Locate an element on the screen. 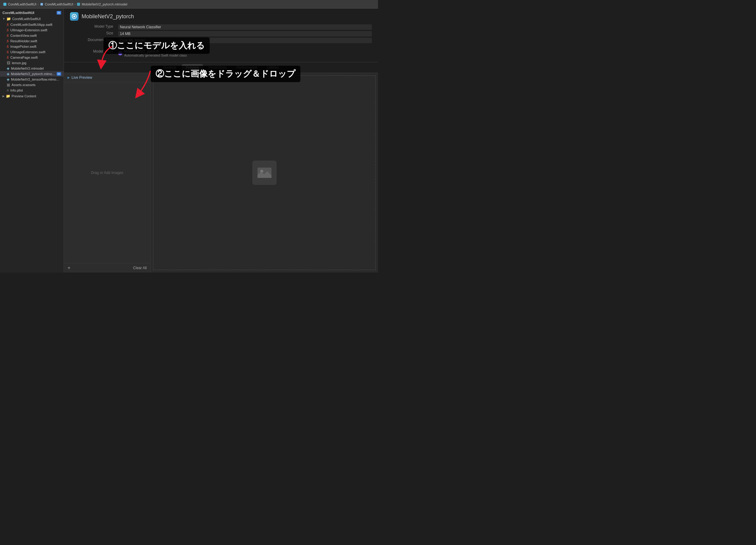 This screenshot has width=756, height=545. filename: CameraPage.swift is located at coordinates (24, 57).